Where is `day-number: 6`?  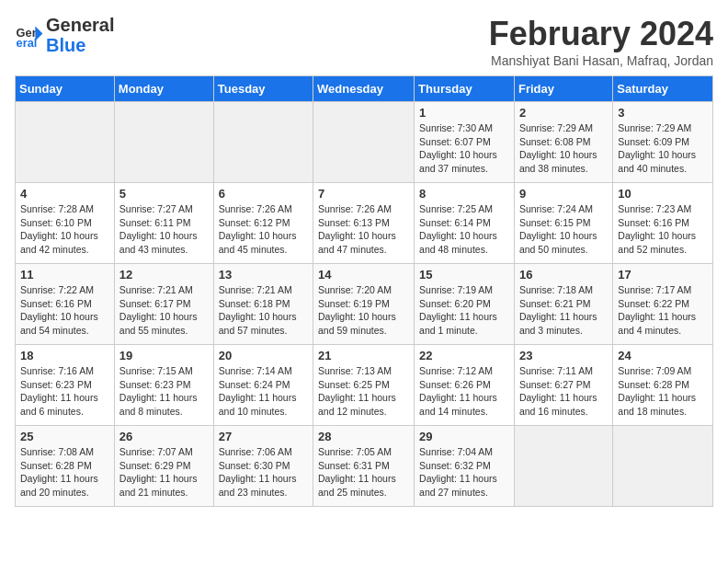 day-number: 6 is located at coordinates (263, 193).